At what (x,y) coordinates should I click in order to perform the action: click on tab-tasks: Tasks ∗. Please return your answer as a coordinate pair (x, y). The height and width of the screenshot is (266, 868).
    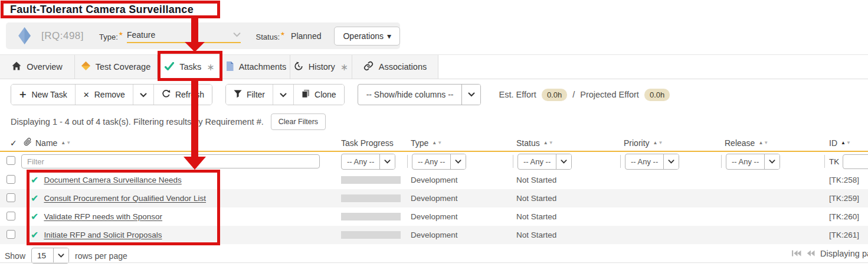
    Looking at the image, I should click on (190, 67).